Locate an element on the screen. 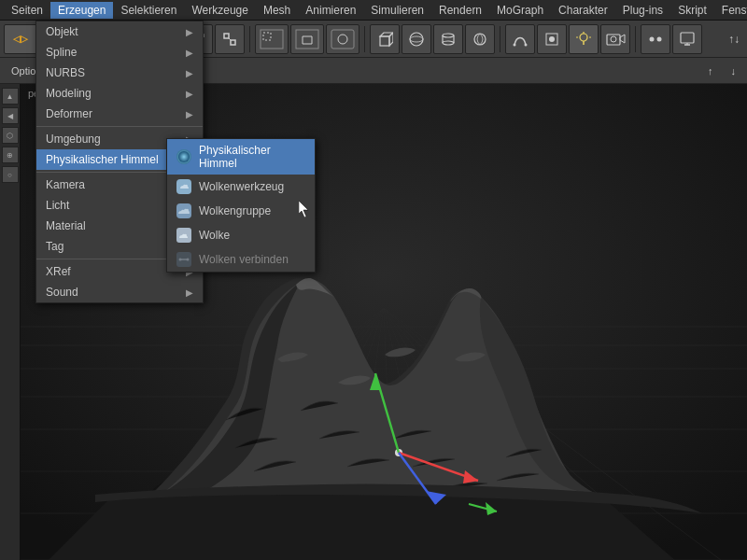  submenu-wolke: Wolke is located at coordinates (241, 235).